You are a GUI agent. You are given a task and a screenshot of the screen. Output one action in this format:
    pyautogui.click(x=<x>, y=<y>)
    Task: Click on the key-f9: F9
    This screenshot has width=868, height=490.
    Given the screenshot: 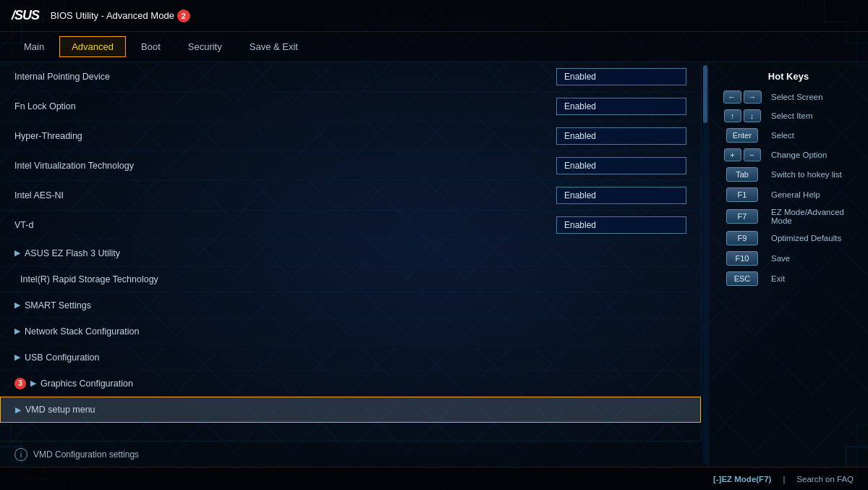 What is the action you would take?
    pyautogui.click(x=742, y=238)
    